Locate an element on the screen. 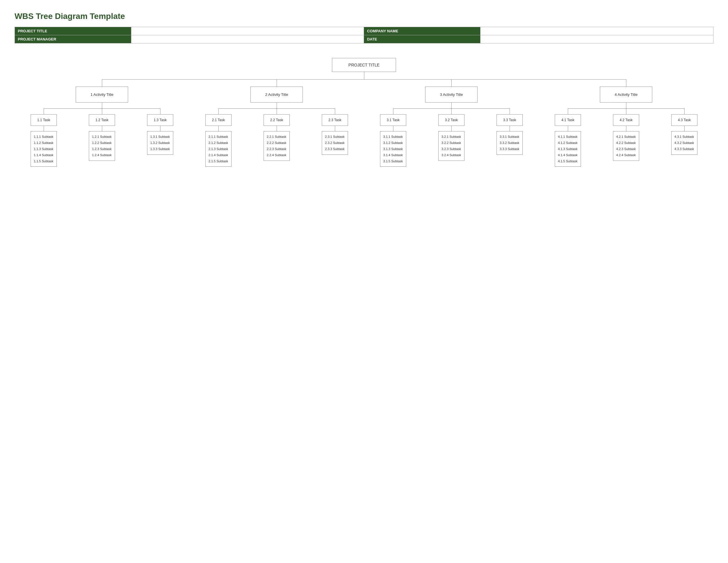 Image resolution: width=728 pixels, height=563 pixels. activity-col-1: 1 Activity Title1.1 Task1.1.1 Subtask1.1… is located at coordinates (102, 123).